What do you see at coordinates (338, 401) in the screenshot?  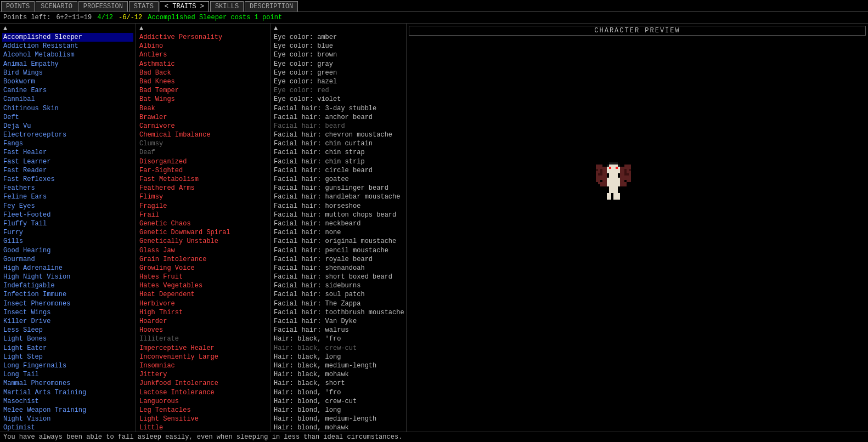 I see `trait-item: Hair: blond, crew-cut` at bounding box center [338, 401].